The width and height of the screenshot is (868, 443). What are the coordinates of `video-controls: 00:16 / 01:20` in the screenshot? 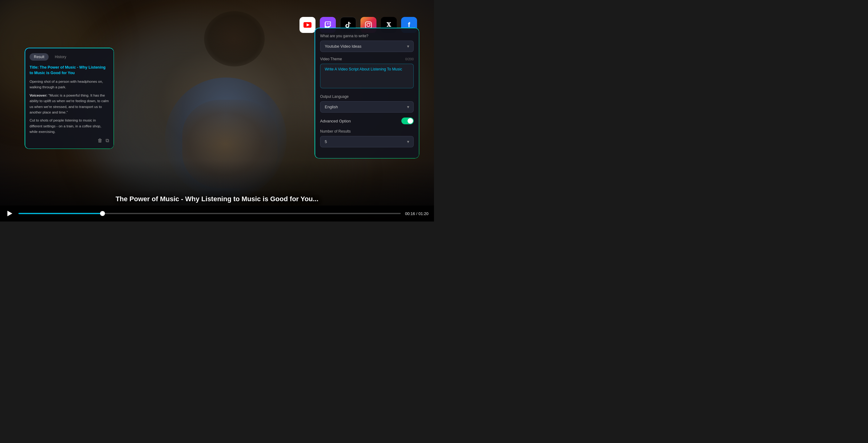 It's located at (217, 214).